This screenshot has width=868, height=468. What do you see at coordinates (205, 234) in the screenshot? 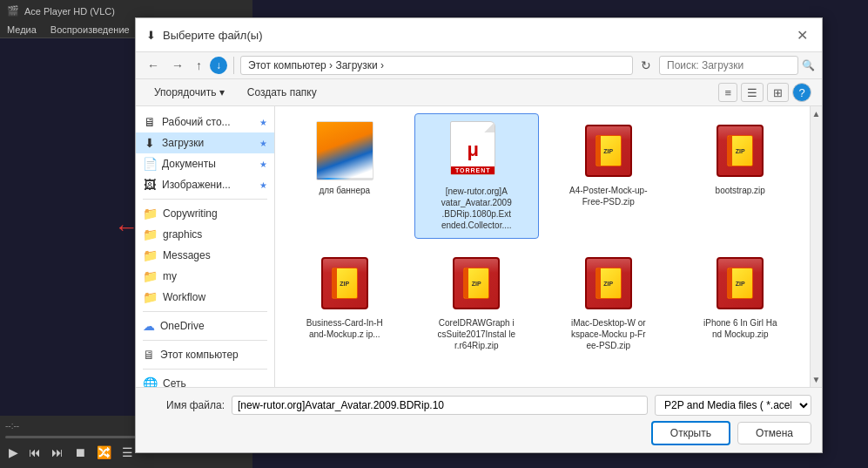
I see `sidebar-item-graphics: 📁 graphics` at bounding box center [205, 234].